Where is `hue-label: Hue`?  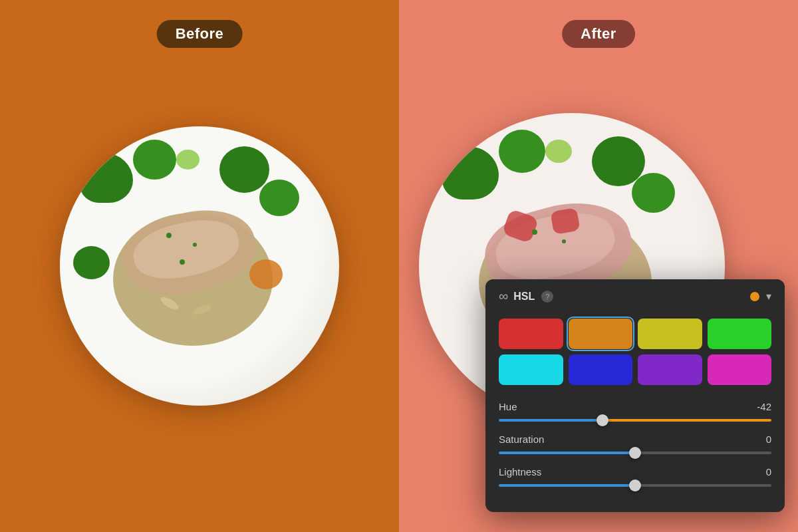 hue-label: Hue is located at coordinates (508, 407).